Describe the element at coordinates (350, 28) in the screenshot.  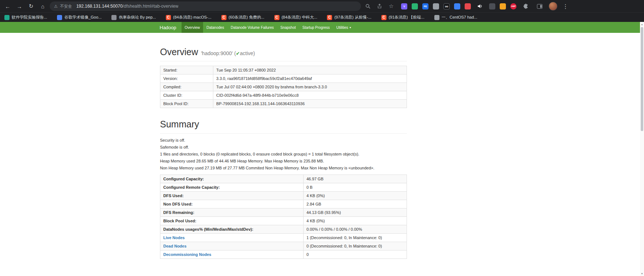
I see `chevron-down-icon: ▾` at that location.